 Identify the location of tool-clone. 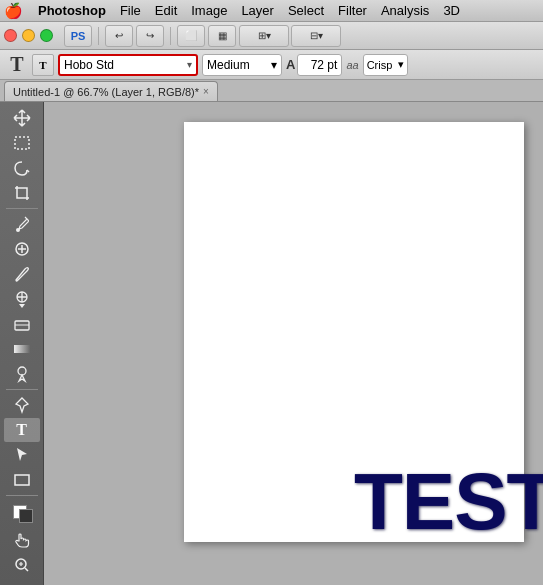
(22, 299).